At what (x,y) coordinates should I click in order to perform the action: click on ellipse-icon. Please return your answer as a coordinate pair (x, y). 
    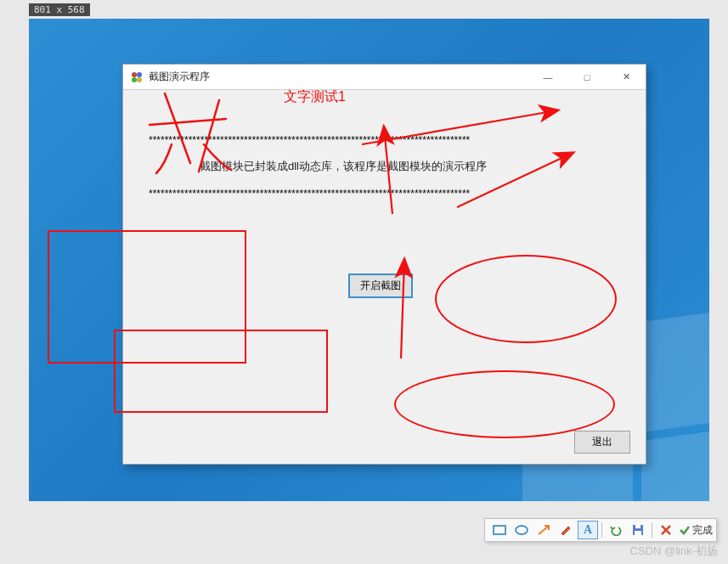
    Looking at the image, I should click on (522, 530).